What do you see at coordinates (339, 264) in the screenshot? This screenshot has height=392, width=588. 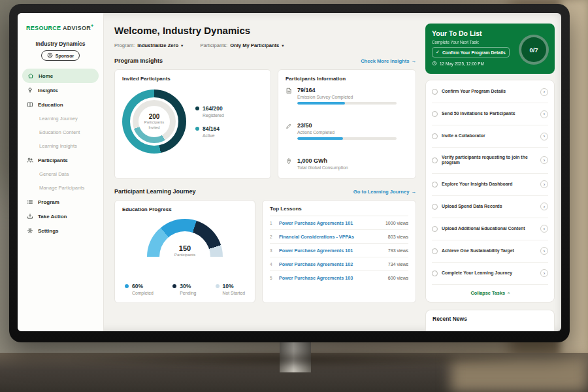 I see `lesson-row: 4 Power Purchase Agreements 102 734 view…` at bounding box center [339, 264].